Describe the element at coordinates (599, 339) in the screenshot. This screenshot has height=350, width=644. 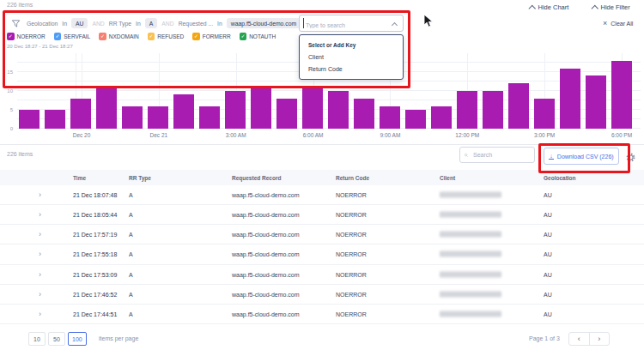
I see `next-page-button: ›` at that location.